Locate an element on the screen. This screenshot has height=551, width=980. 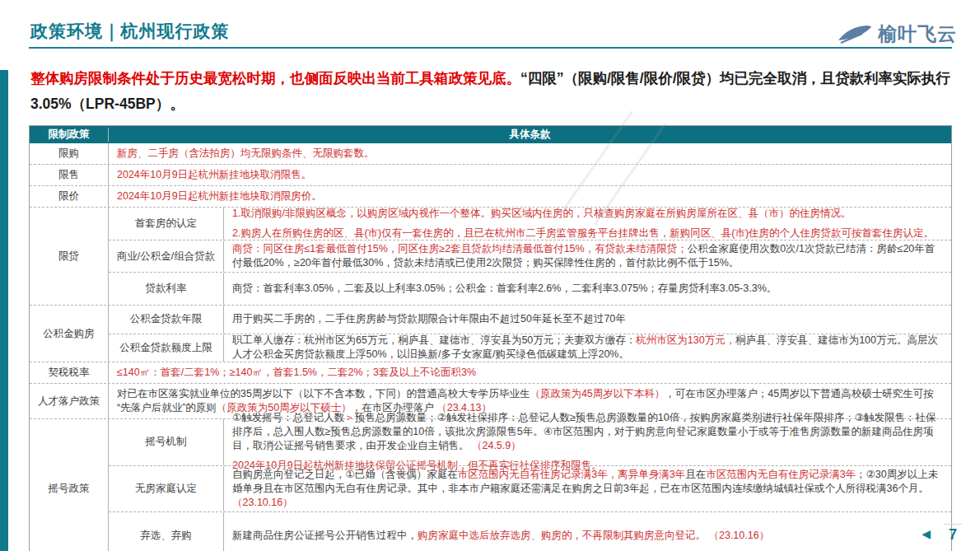
policy-subrows: 2024年10月9日起杭州新挂地块取消限房价。 is located at coordinates (530, 196).